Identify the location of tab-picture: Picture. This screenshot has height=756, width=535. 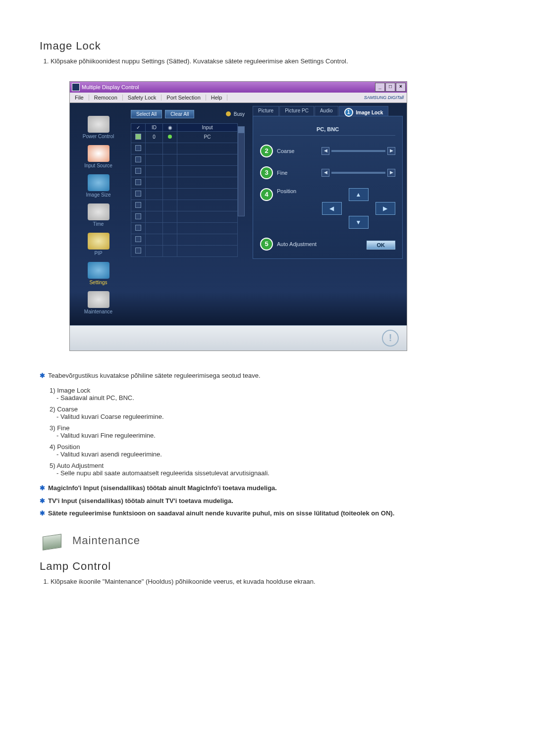
(266, 111).